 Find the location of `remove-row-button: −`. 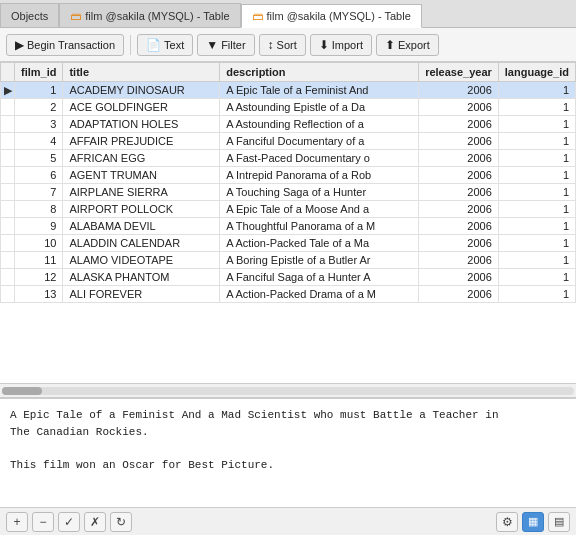

remove-row-button: − is located at coordinates (43, 522).